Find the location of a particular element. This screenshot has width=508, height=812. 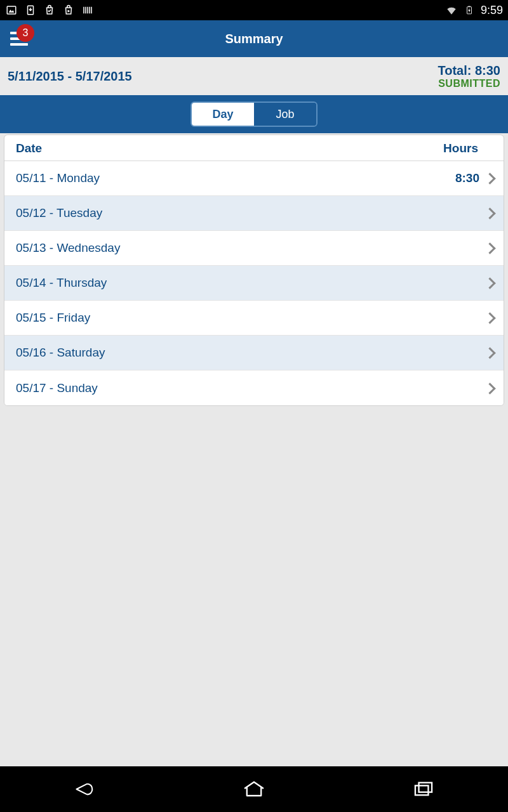

shopping-bag-check-icon is located at coordinates (50, 10).